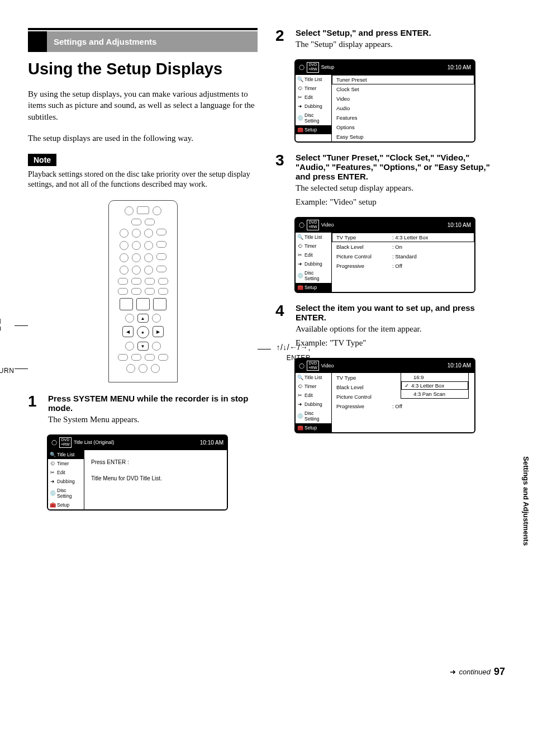 Image resolution: width=533 pixels, height=756 pixels. What do you see at coordinates (499, 672) in the screenshot?
I see `page-number: 97` at bounding box center [499, 672].